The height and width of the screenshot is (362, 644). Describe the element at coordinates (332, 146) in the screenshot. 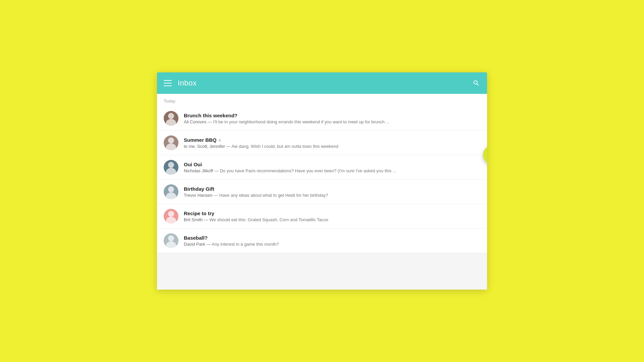

I see `email-preview: to me, Scott, Jennifer — Aw dang. Wish I…` at that location.